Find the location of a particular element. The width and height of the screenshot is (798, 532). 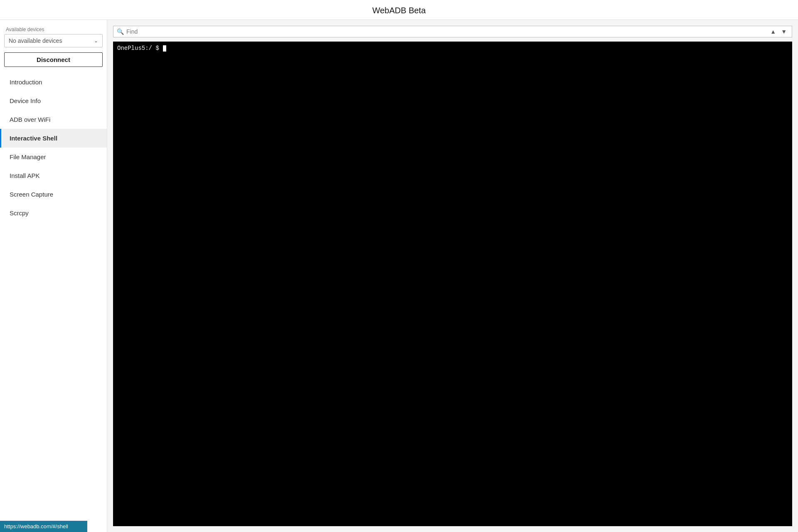

chevron-down-icon: ⌄ is located at coordinates (96, 41).